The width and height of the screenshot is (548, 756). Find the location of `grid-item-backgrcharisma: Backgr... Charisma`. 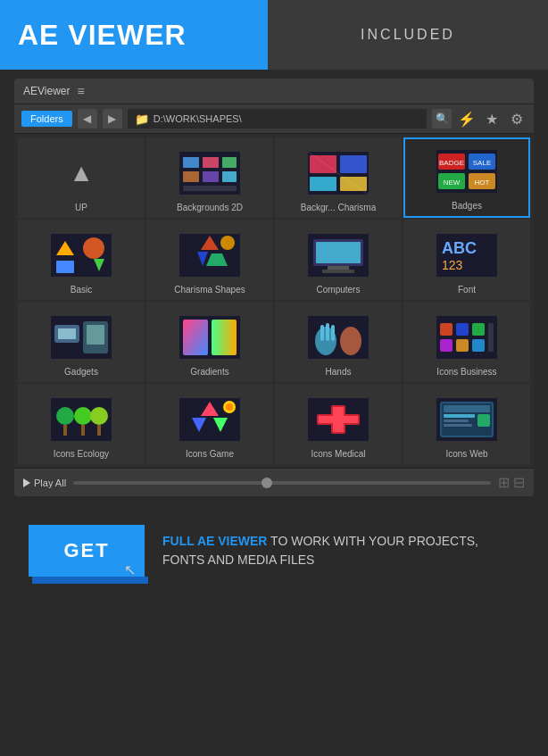

grid-item-backgrcharisma: Backgr... Charisma is located at coordinates (338, 178).